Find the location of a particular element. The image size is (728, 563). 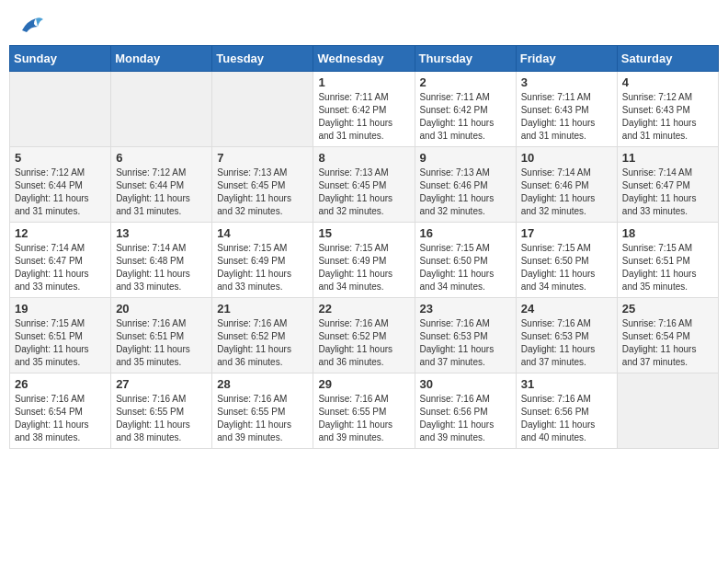

day-number: 13 is located at coordinates (162, 234).